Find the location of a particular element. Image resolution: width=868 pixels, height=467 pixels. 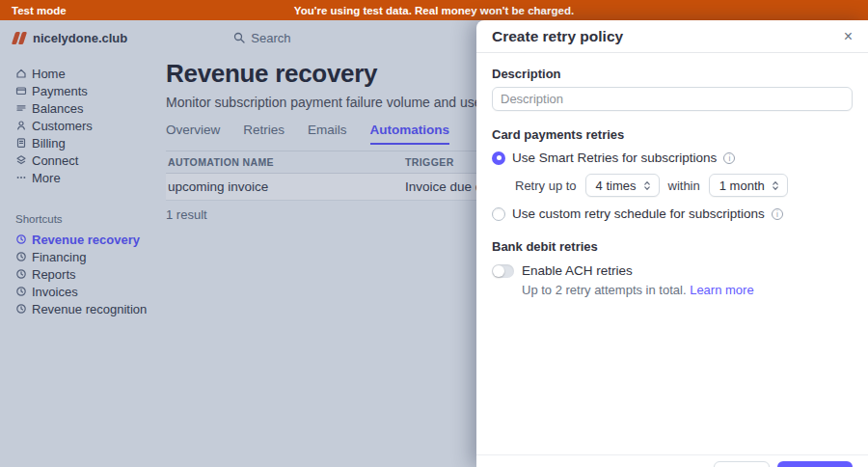

within-label: within is located at coordinates (685, 185).